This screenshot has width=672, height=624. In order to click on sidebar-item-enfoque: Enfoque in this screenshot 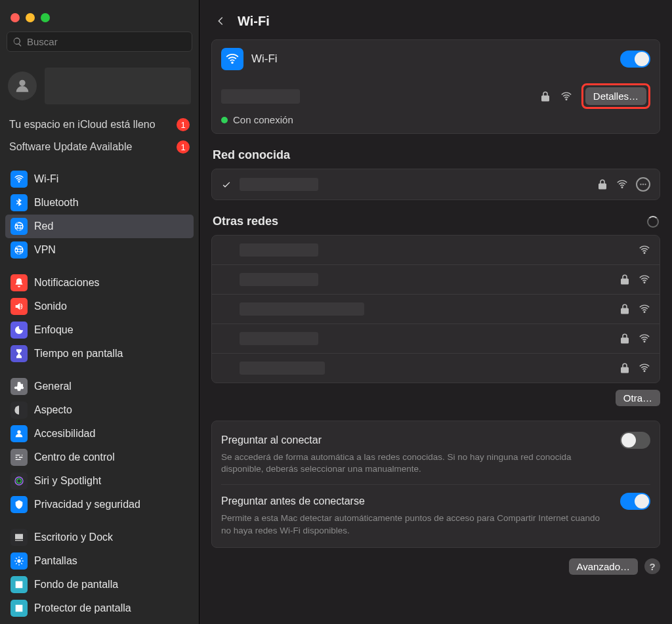, I will do `click(100, 330)`.